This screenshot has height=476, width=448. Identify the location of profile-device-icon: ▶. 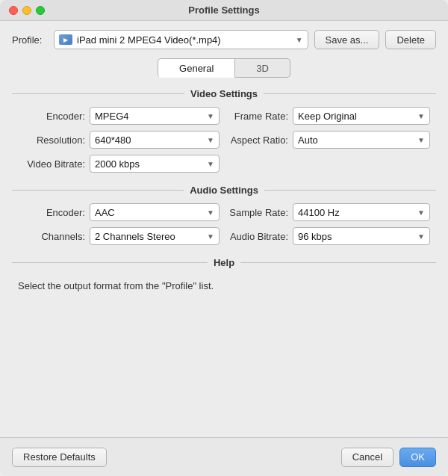
(66, 40).